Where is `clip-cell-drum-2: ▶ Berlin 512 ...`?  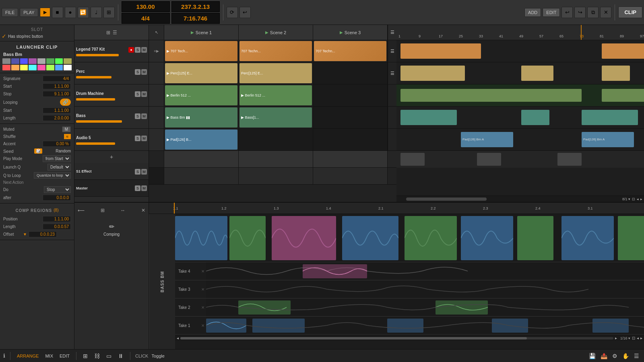
clip-cell-drum-2: ▶ Berlin 512 ... is located at coordinates (276, 95).